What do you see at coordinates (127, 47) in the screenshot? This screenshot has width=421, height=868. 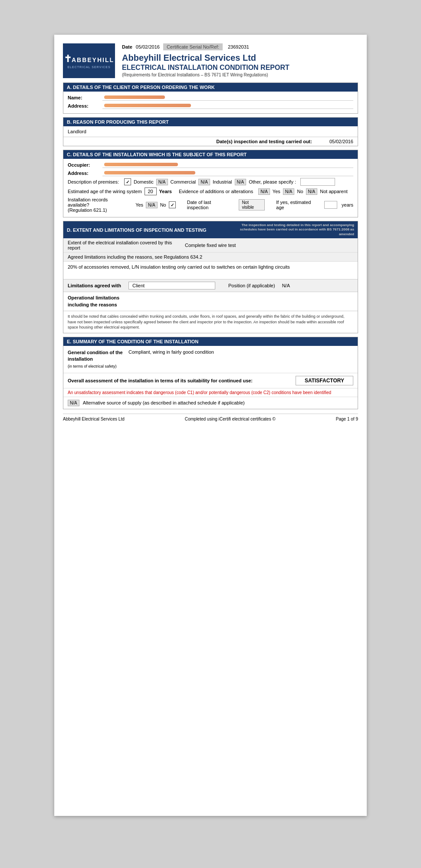 I see `date-label: Date` at bounding box center [127, 47].